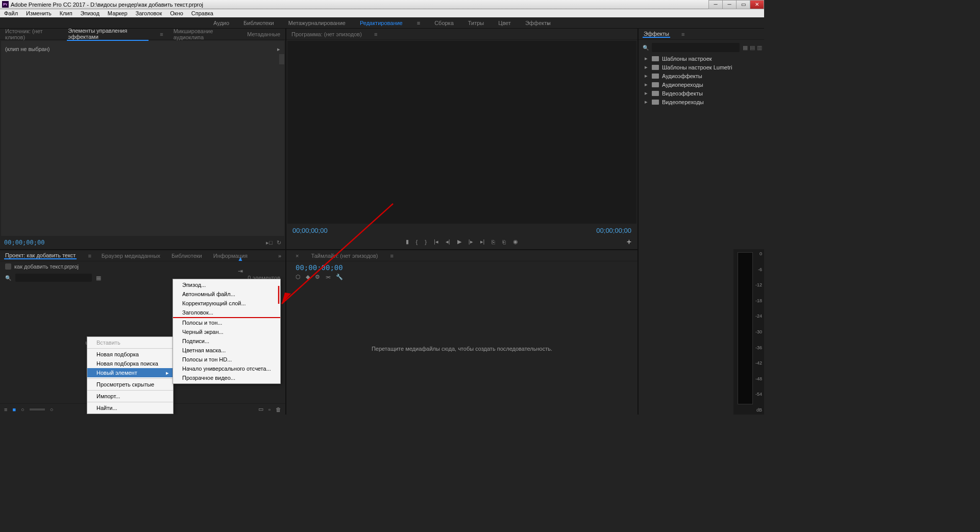 This screenshot has height=532, width=980. What do you see at coordinates (14, 409) in the screenshot?
I see `icon-view-icon: ■` at bounding box center [14, 409].